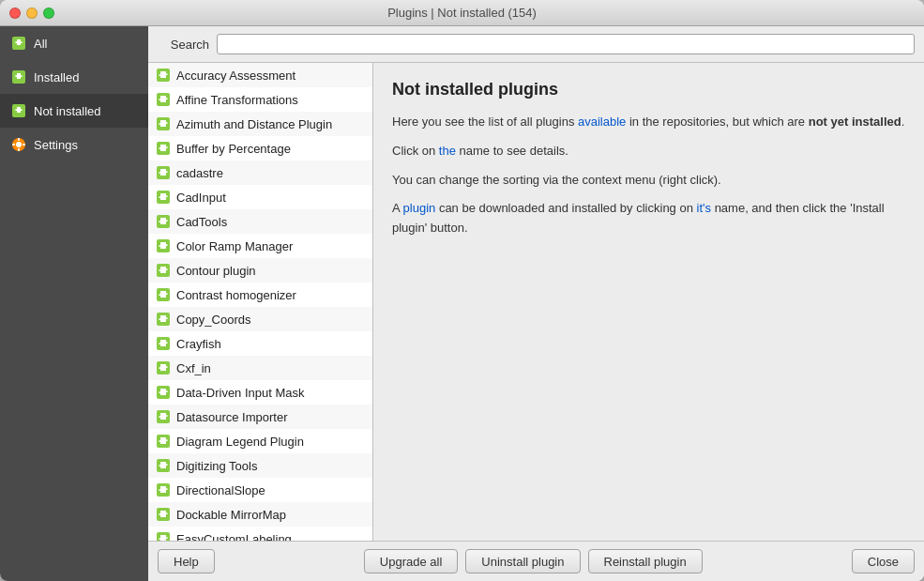 Image resolution: width=924 pixels, height=581 pixels. Describe the element at coordinates (261, 514) in the screenshot. I see `list-item: Dockable MirrorMap` at that location.